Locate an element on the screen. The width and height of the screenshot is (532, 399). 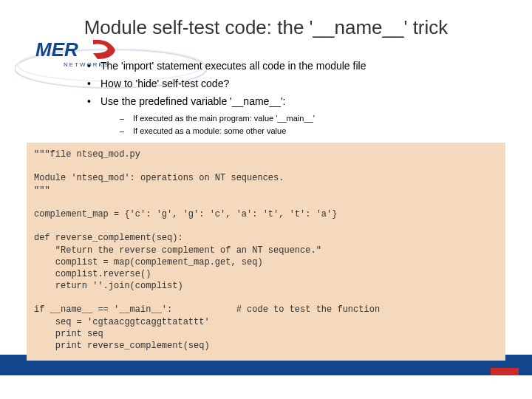
sub-bullet-item: If executed as a module: some other valu… is located at coordinates (311, 131).